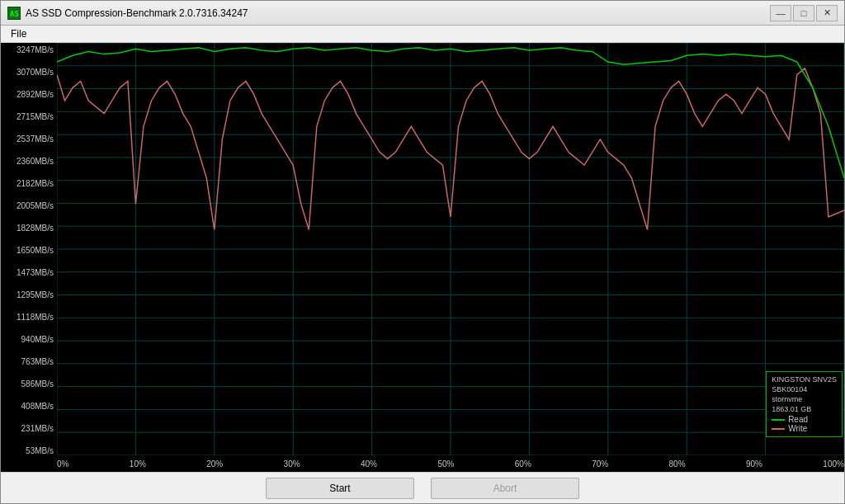 The width and height of the screenshot is (845, 504). Describe the element at coordinates (127, 13) in the screenshot. I see `title-bar-left: AS AS SSD Compression-Benchmark 2.0.7316…` at that location.